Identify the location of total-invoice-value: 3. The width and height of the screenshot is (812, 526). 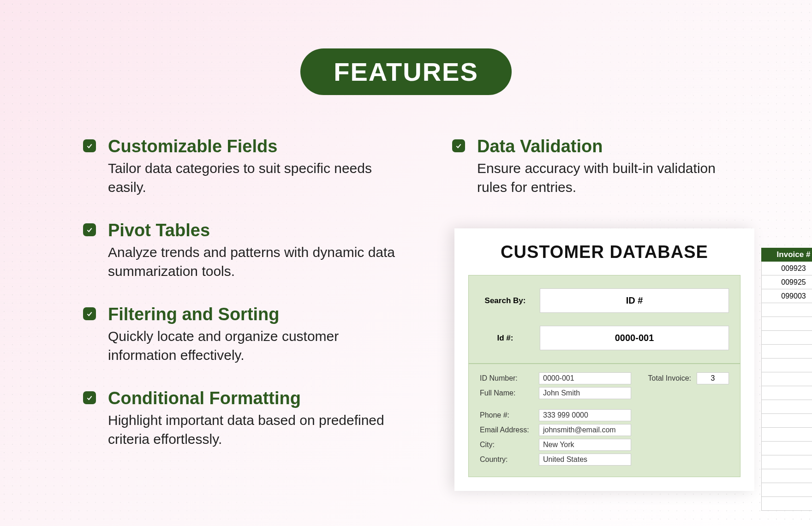
(713, 378).